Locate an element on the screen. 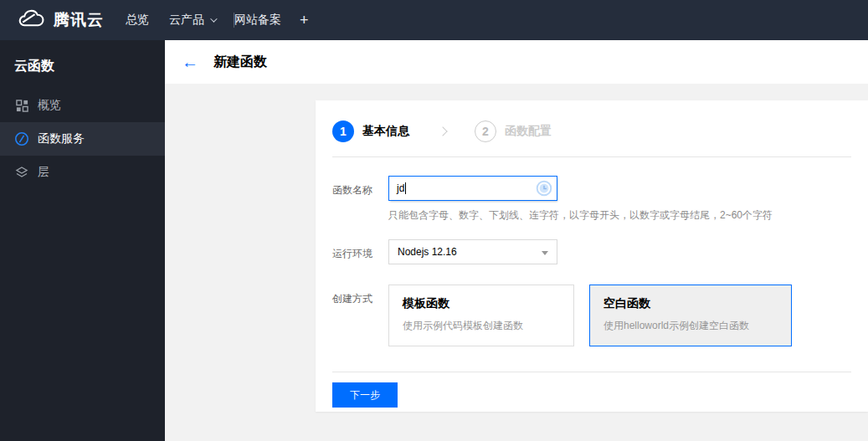 Image resolution: width=868 pixels, height=441 pixels. top-nav: 腾讯云 总览 云产品 网站备案 + is located at coordinates (434, 20).